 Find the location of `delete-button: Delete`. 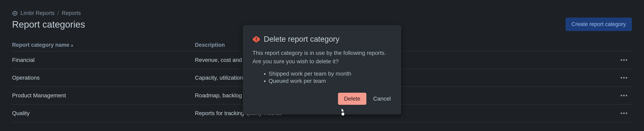

delete-button: Delete is located at coordinates (352, 99).